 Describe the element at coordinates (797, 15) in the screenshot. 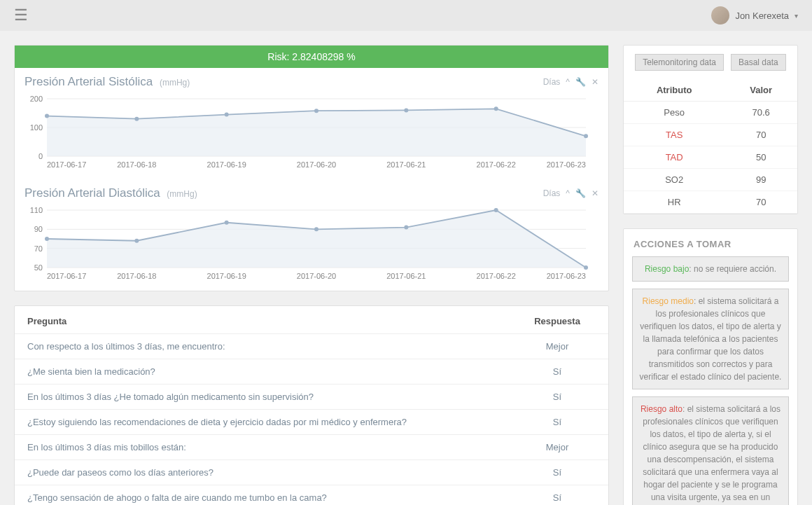

I see `chevron-down-icon: ▾` at that location.